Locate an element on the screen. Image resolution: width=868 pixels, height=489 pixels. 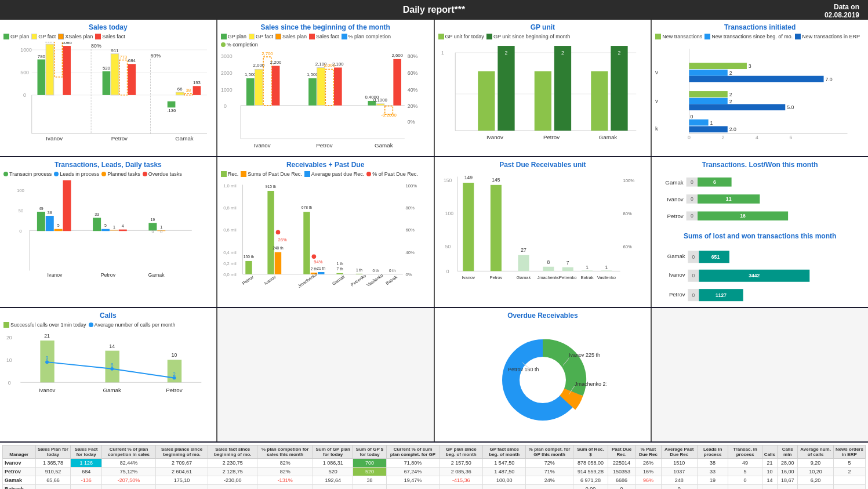
col-gp-plan-month: GP plan since beg. of month is located at coordinates (462, 452).